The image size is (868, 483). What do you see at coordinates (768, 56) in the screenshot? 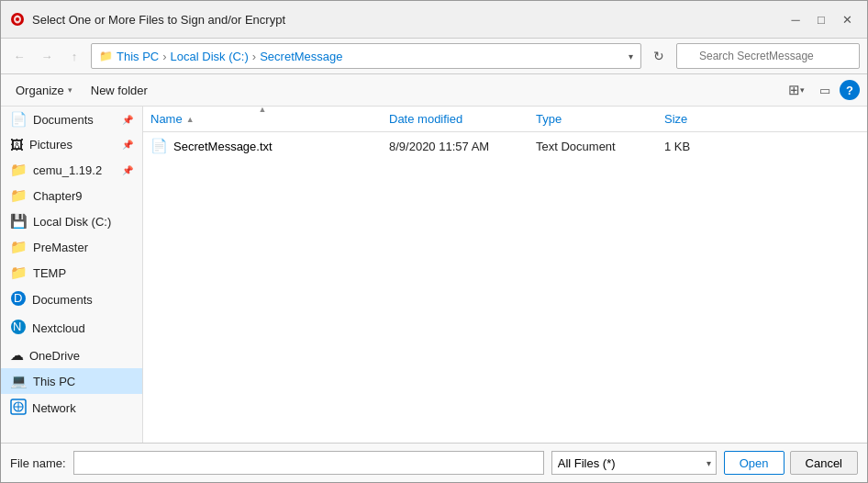
I see `search-input` at bounding box center [768, 56].